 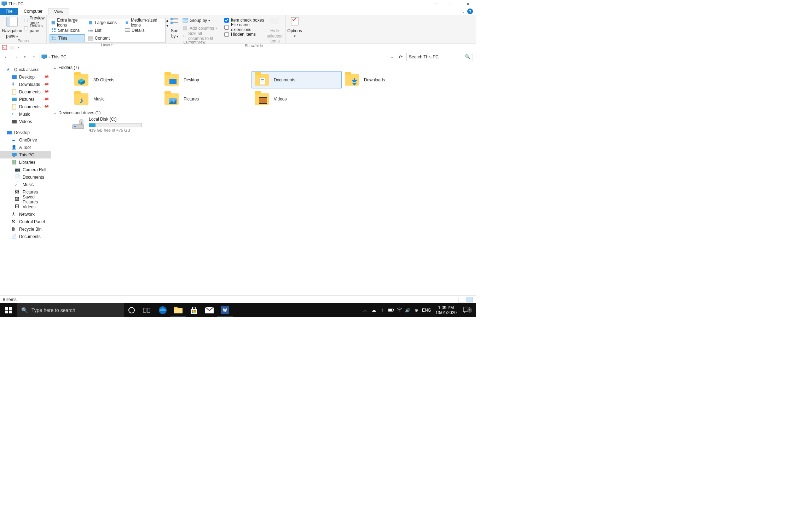 What do you see at coordinates (104, 23) in the screenshot?
I see `layout-large: Large icons` at bounding box center [104, 23].